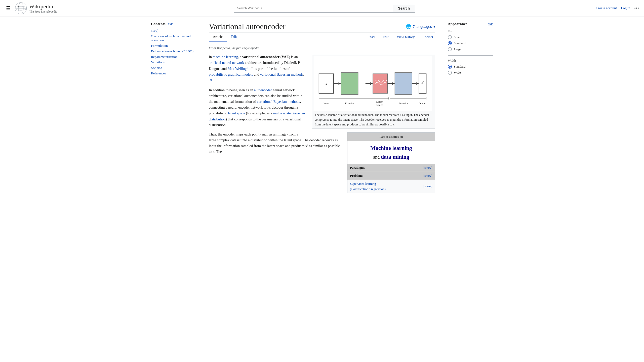  What do you see at coordinates (158, 24) in the screenshot?
I see `toc-title: Contents` at bounding box center [158, 24].